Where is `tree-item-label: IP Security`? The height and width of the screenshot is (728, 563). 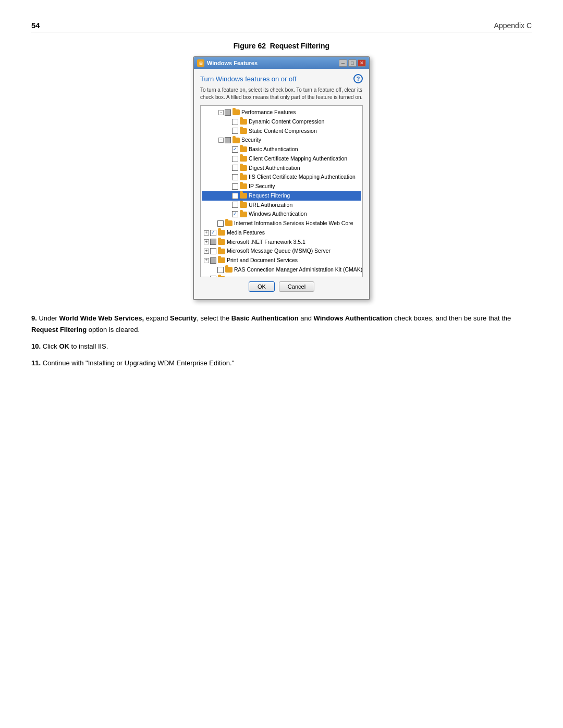 tree-item-label: IP Security is located at coordinates (262, 187).